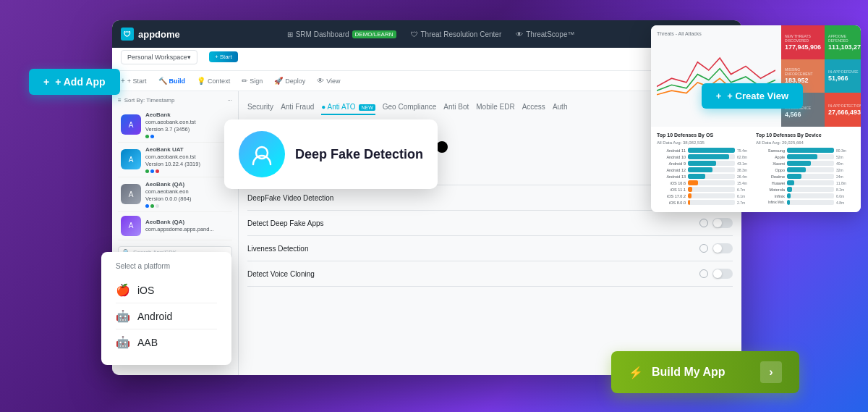  Describe the element at coordinates (705, 190) in the screenshot. I see `os-bar-6: iOS 11.1 6.7m` at that location.